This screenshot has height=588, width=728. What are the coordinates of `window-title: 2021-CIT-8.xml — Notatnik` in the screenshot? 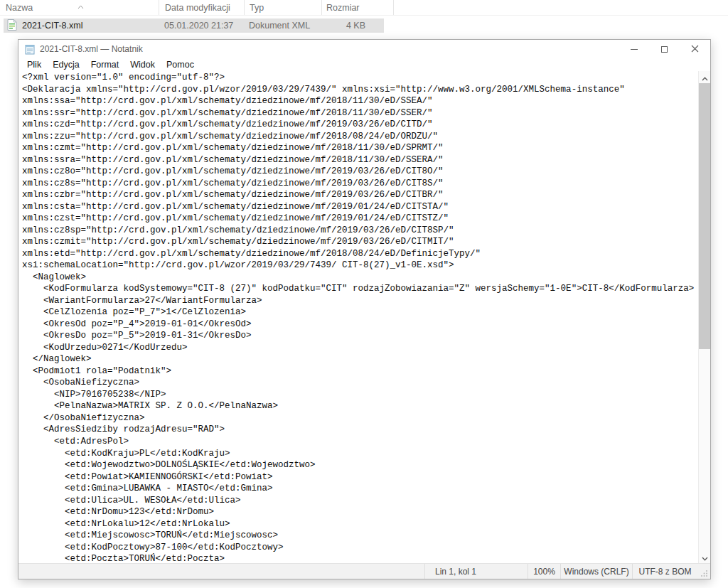 It's located at (91, 49).